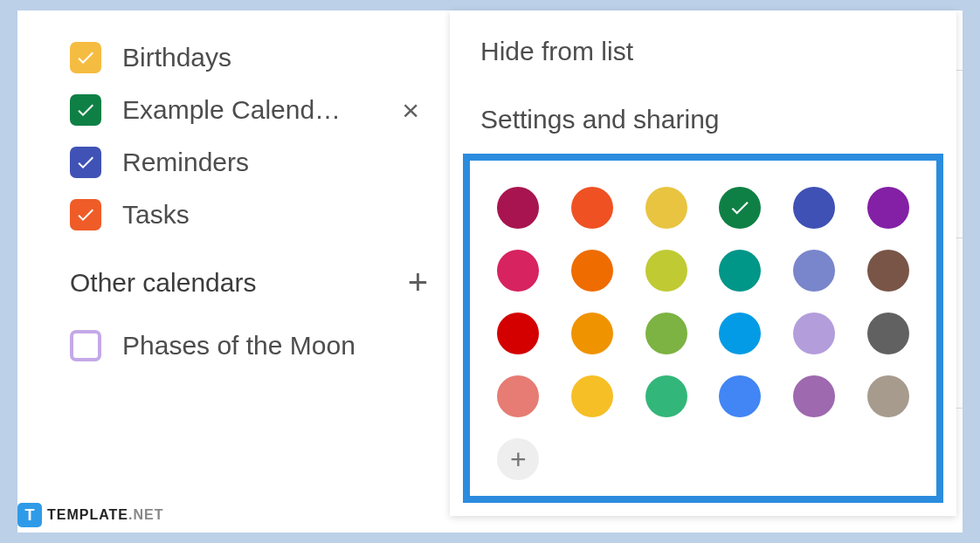 The height and width of the screenshot is (543, 980). I want to click on calendar-label: Birthdays, so click(176, 58).